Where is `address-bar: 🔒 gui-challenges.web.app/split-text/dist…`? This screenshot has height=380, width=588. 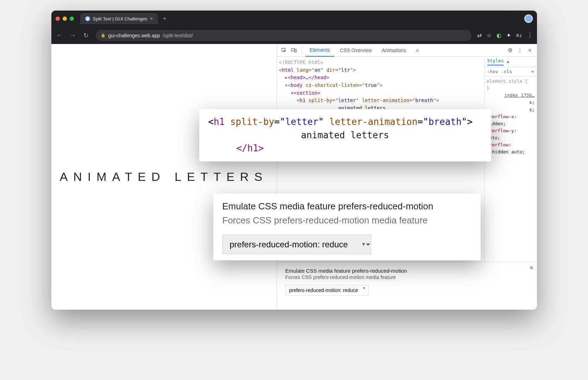 address-bar: 🔒 gui-challenges.web.app/split-text/dist… is located at coordinates (284, 36).